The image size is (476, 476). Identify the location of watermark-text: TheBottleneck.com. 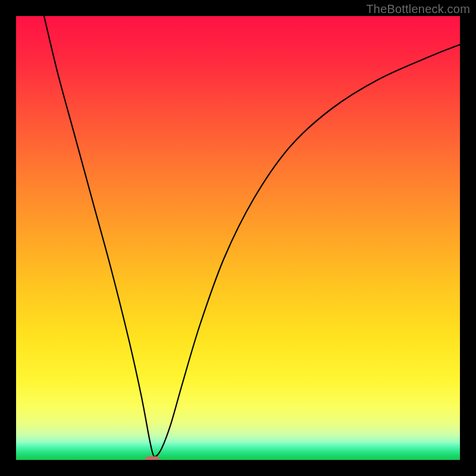
(418, 10).